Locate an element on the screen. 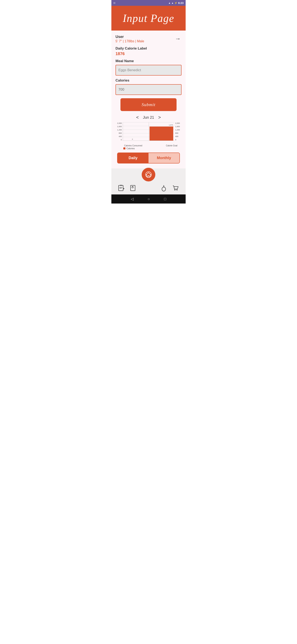  user-section: User 5' 7" | 178lbs | Male → is located at coordinates (148, 39).